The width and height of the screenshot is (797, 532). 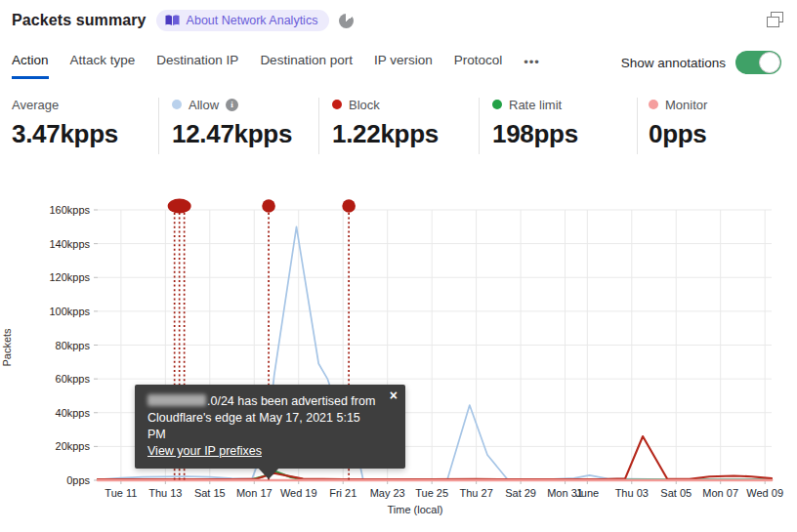 I want to click on x-tick-label: Mon 17, so click(x=254, y=493).